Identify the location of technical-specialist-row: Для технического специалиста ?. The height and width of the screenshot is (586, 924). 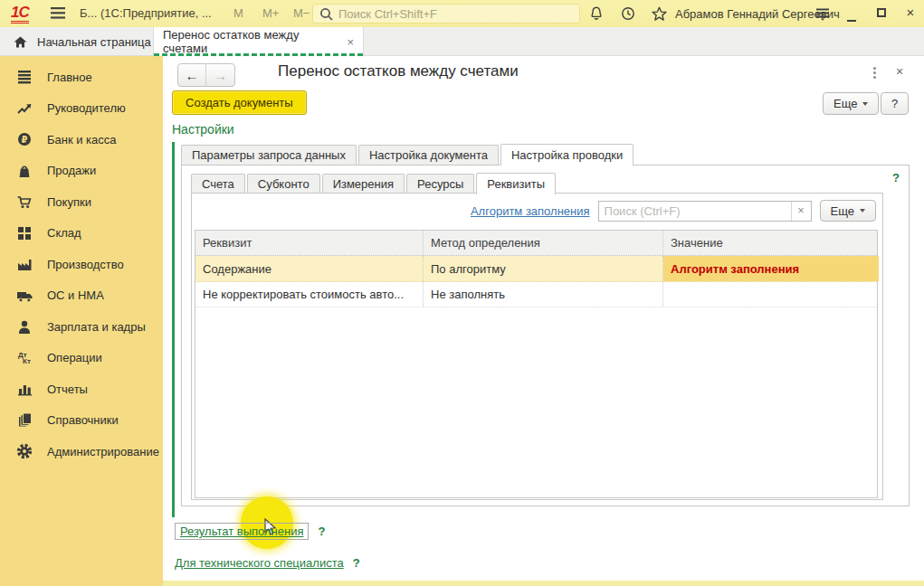
(268, 562).